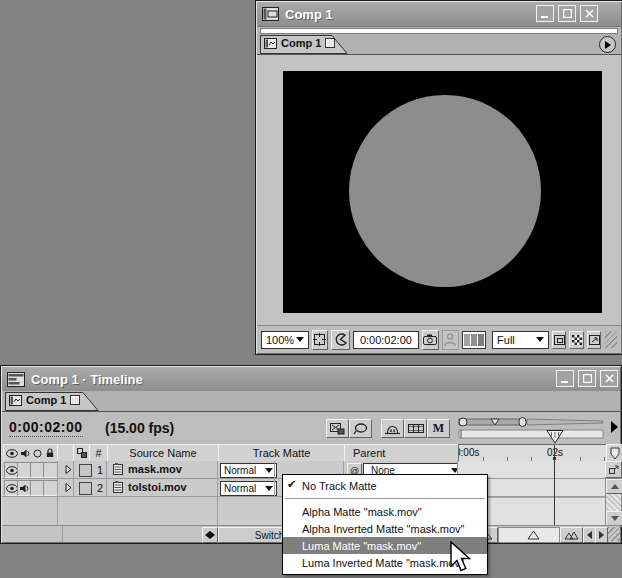 This screenshot has width=622, height=578. Describe the element at coordinates (554, 485) in the screenshot. I see `current-time-indicator-line` at that location.